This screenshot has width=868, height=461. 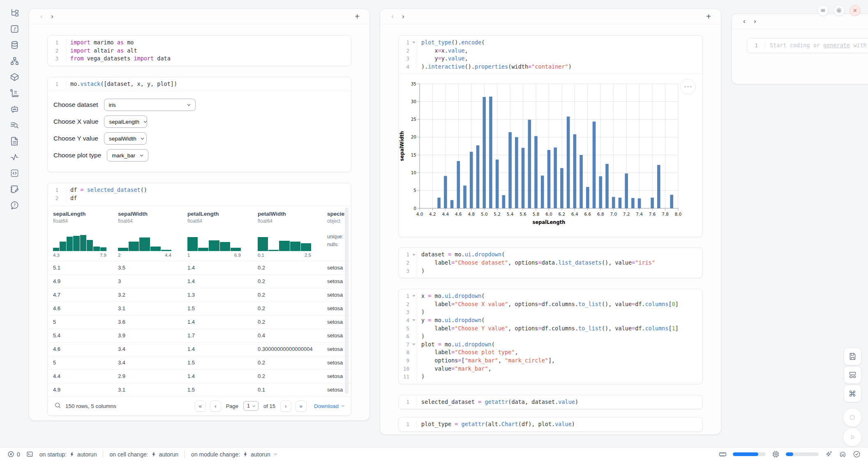 What do you see at coordinates (301, 406) in the screenshot?
I see `last-page-button: »` at bounding box center [301, 406].